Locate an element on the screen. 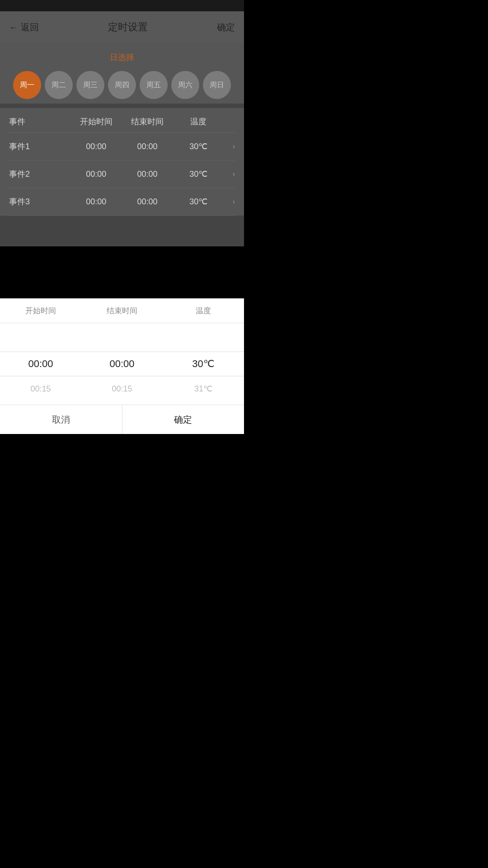 This screenshot has height=868, width=488. picker-tabs: 开始时间 结束时间 温度 is located at coordinates (122, 311).